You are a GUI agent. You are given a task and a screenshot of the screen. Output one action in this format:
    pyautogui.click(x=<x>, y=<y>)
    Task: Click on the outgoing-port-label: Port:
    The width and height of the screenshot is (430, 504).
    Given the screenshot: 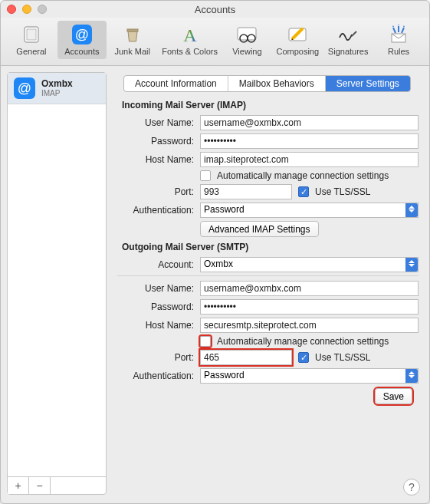 What is the action you would take?
    pyautogui.click(x=159, y=357)
    